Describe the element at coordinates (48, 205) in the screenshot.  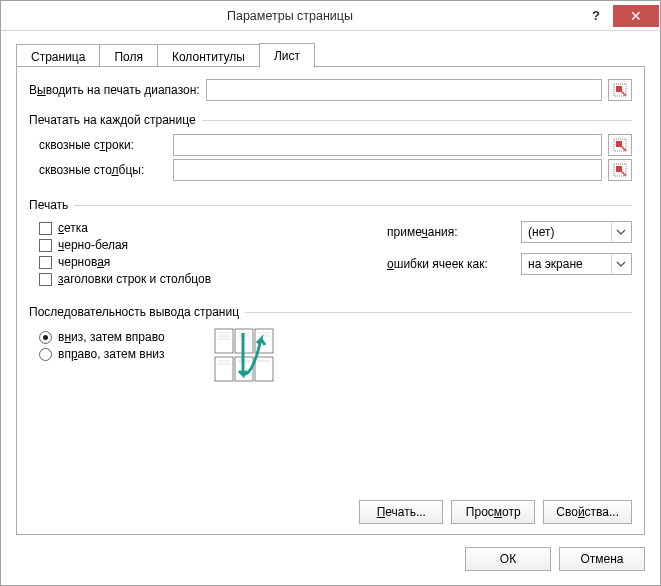
I see `print-legend: Печать` at that location.